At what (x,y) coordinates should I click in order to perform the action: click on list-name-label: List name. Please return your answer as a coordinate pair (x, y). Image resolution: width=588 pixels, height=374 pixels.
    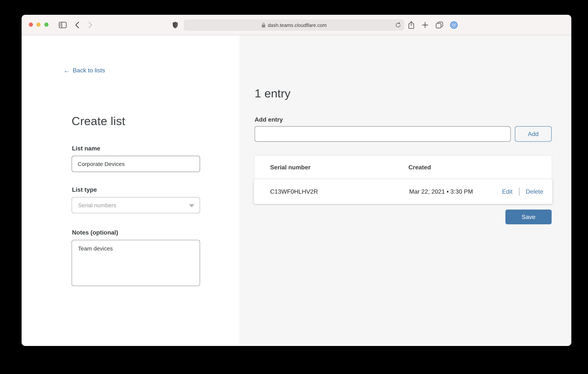
    Looking at the image, I should click on (86, 149).